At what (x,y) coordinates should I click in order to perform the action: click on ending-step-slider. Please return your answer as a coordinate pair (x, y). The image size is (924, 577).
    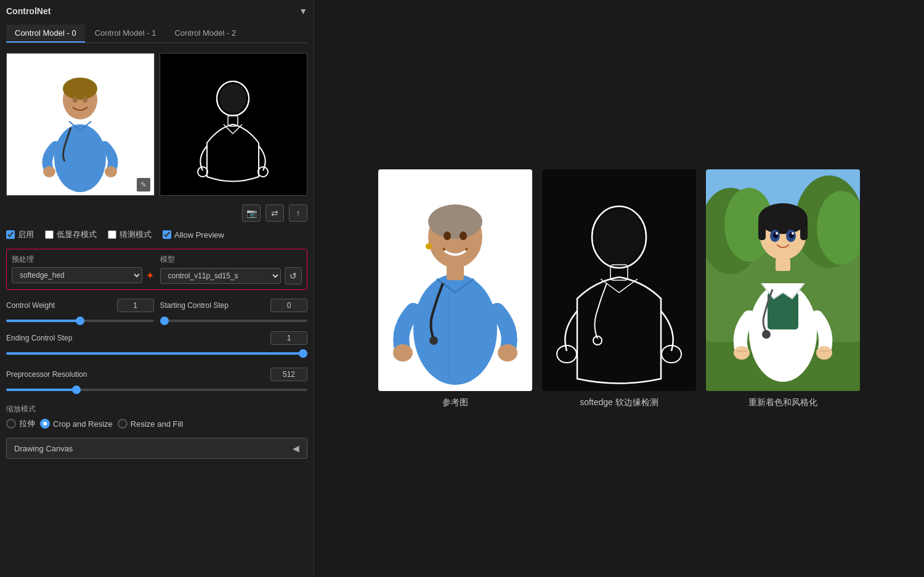
    Looking at the image, I should click on (156, 353).